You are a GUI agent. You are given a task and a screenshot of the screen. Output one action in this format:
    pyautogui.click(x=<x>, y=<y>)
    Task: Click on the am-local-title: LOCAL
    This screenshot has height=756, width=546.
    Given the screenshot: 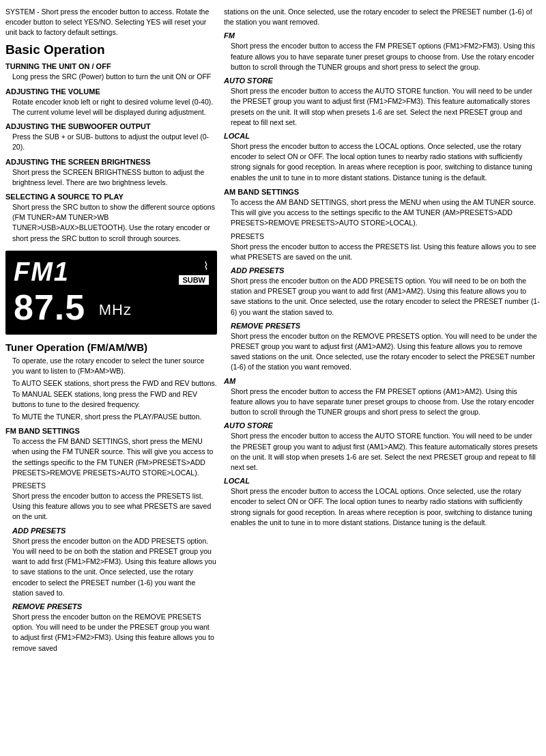 What is the action you would take?
    pyautogui.click(x=382, y=481)
    